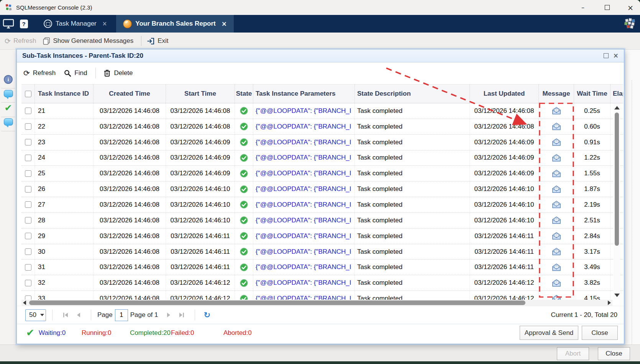 This screenshot has height=364, width=640. Describe the element at coordinates (617, 179) in the screenshot. I see `vertical-scroll-thumb` at that location.